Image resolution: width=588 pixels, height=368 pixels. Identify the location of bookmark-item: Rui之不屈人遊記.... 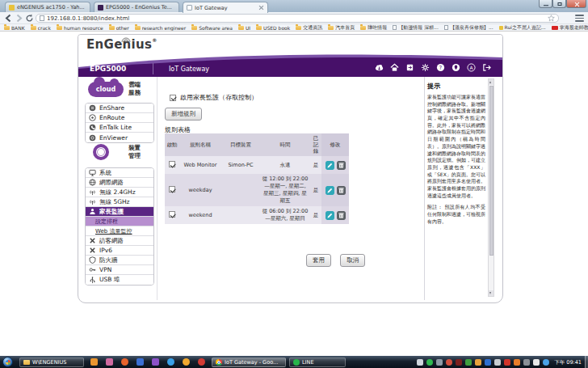
(523, 27).